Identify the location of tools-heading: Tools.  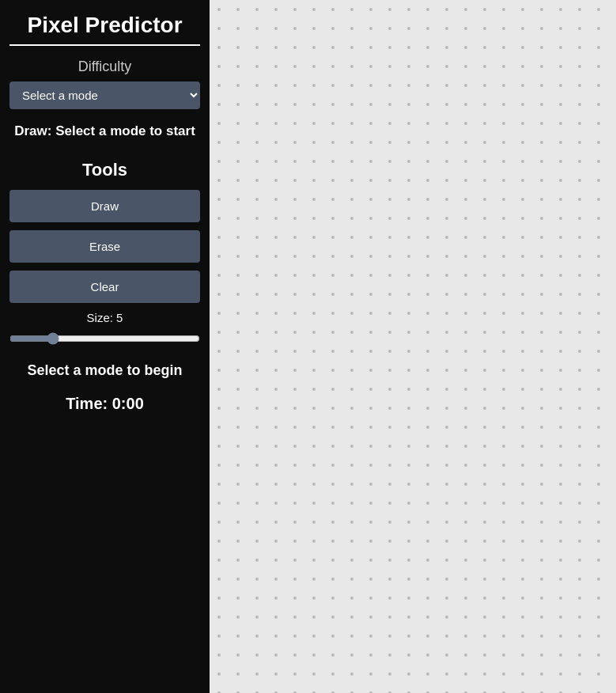
(104, 170).